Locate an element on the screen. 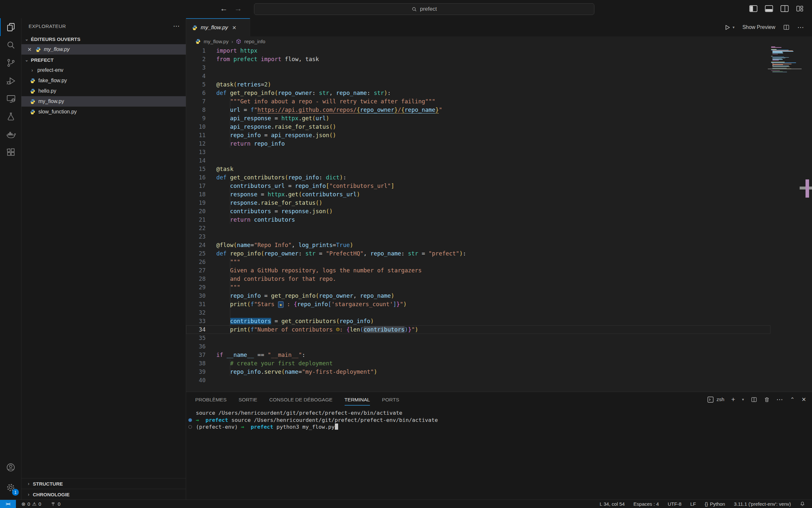  close-panel-icon: ✕ is located at coordinates (804, 400).